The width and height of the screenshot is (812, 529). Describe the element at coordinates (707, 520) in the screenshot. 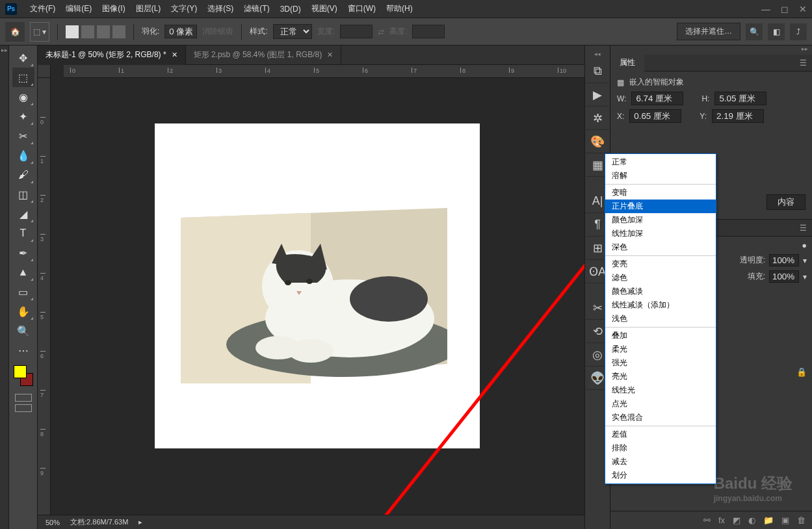

I see `link-layers-icon: ⚯` at that location.